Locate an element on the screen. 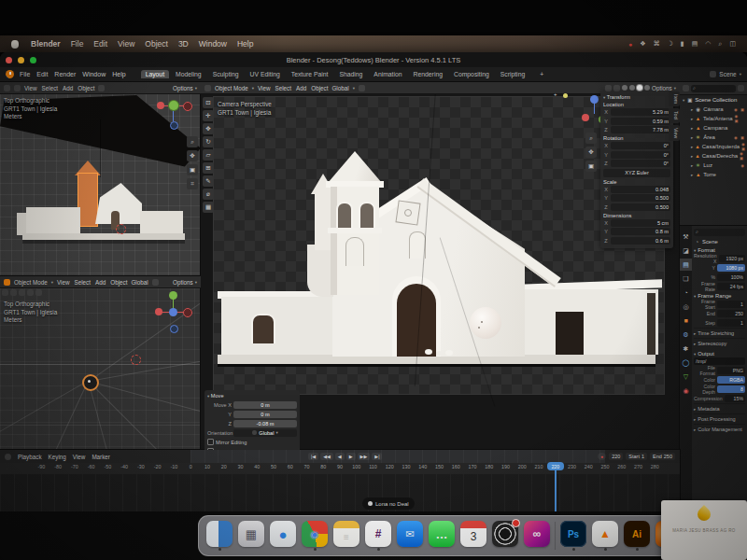 This screenshot has width=747, height=560. workspace-tab: UV Editing is located at coordinates (265, 75).